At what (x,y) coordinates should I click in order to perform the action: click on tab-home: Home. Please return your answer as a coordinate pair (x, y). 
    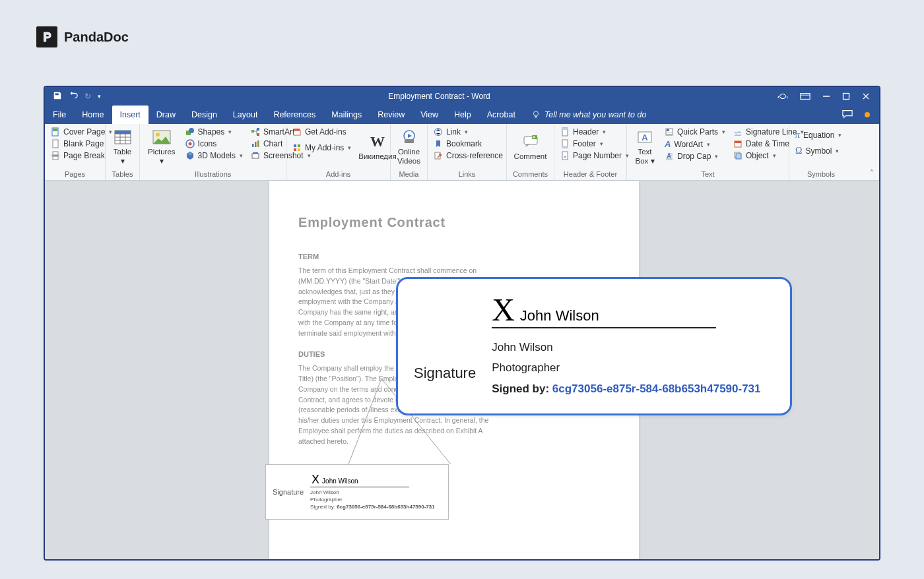
    Looking at the image, I should click on (92, 115).